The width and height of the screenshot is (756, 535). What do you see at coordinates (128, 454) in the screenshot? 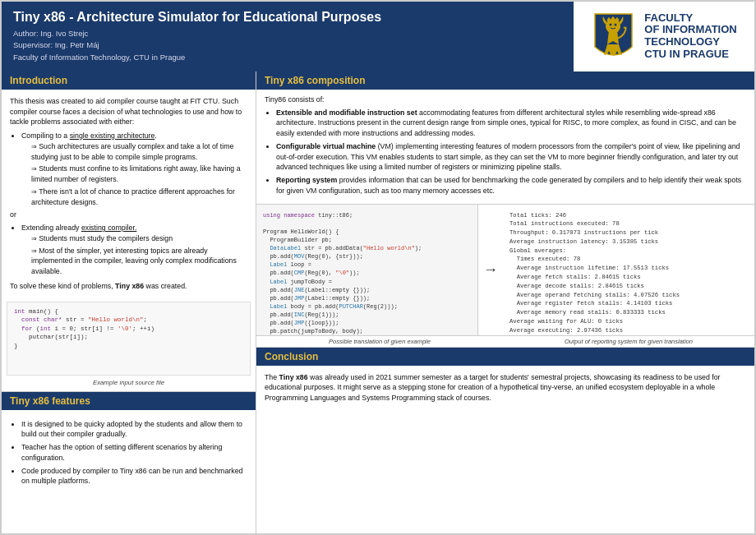
I see `features-section-body: It is designed to be quicky adopted by t…` at bounding box center [128, 454].